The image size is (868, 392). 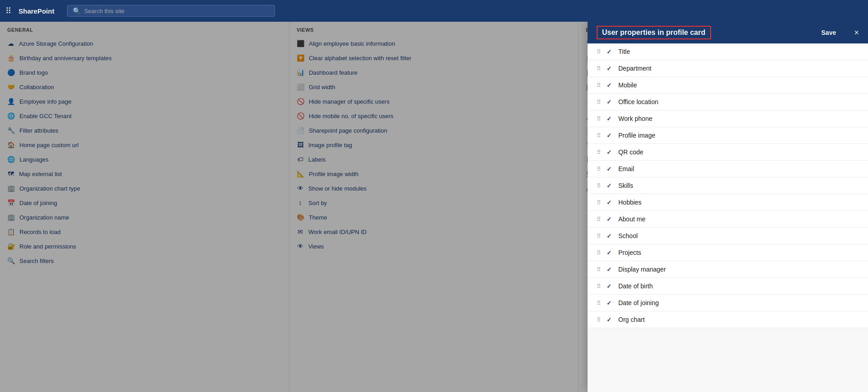 I want to click on property-item: ⠿ ✓ Title, so click(x=728, y=52).